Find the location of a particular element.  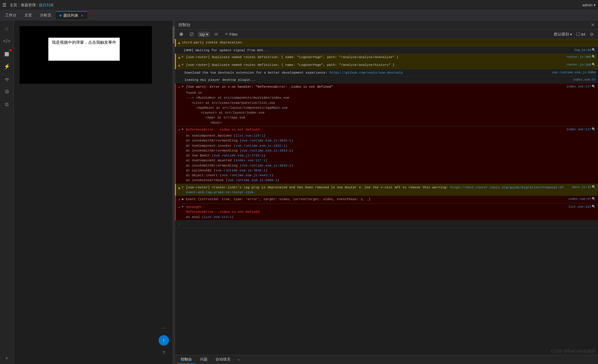

log-content: ▶ Event {isTrusted: true, type: 'error',… is located at coordinates (374, 199).